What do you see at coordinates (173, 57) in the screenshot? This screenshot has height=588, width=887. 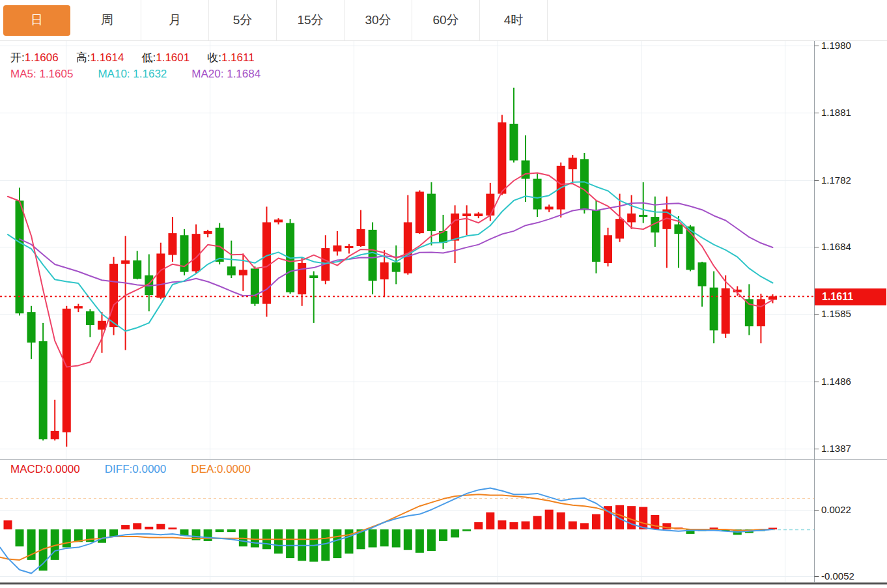 I see `low-value: 1.1601` at bounding box center [173, 57].